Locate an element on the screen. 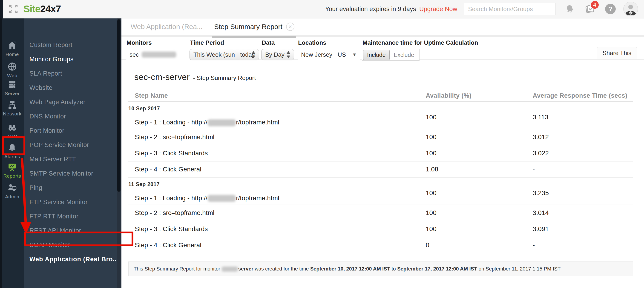 The width and height of the screenshot is (644, 288). sidebar-item-monitor-groups: Monitor Groups is located at coordinates (70, 59).